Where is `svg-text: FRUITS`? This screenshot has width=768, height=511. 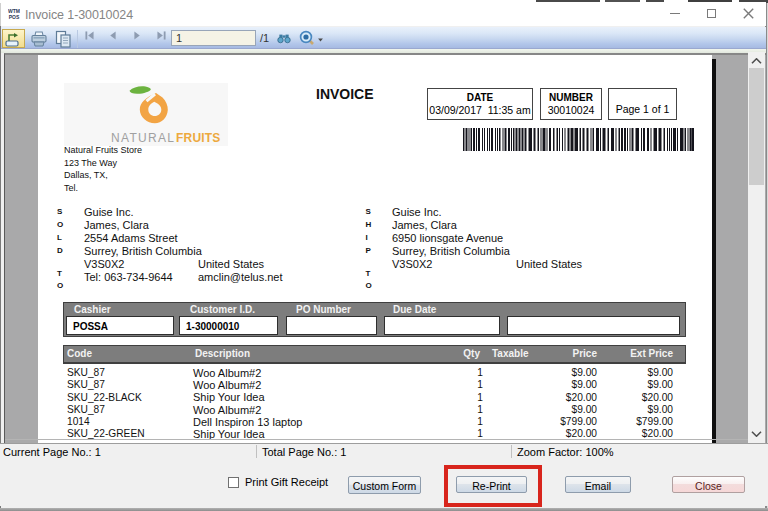
svg-text: FRUITS is located at coordinates (198, 138).